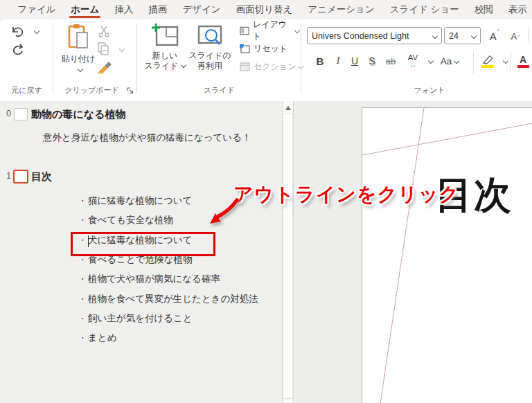  I want to click on layout-chevron, so click(297, 30).